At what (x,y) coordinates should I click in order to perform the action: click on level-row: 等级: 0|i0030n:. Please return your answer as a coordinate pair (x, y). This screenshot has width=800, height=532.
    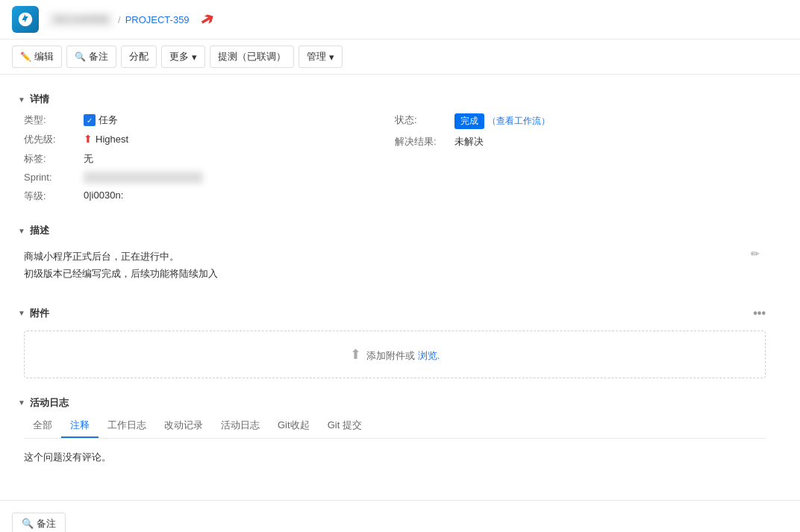
    Looking at the image, I should click on (209, 196).